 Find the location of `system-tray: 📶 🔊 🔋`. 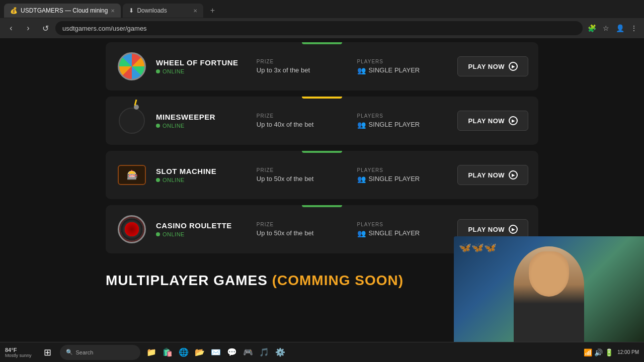

system-tray: 📶 🔊 🔋 is located at coordinates (599, 352).